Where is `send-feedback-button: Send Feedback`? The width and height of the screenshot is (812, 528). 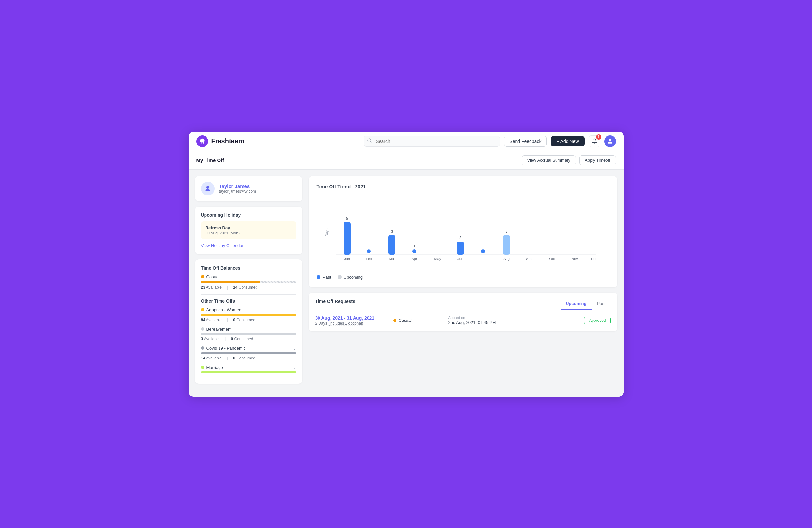 send-feedback-button: Send Feedback is located at coordinates (525, 141).